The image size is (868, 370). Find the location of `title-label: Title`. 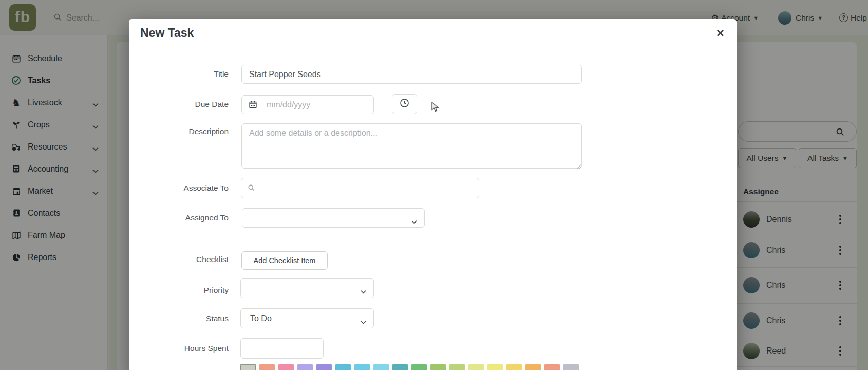

title-label: Title is located at coordinates (185, 74).